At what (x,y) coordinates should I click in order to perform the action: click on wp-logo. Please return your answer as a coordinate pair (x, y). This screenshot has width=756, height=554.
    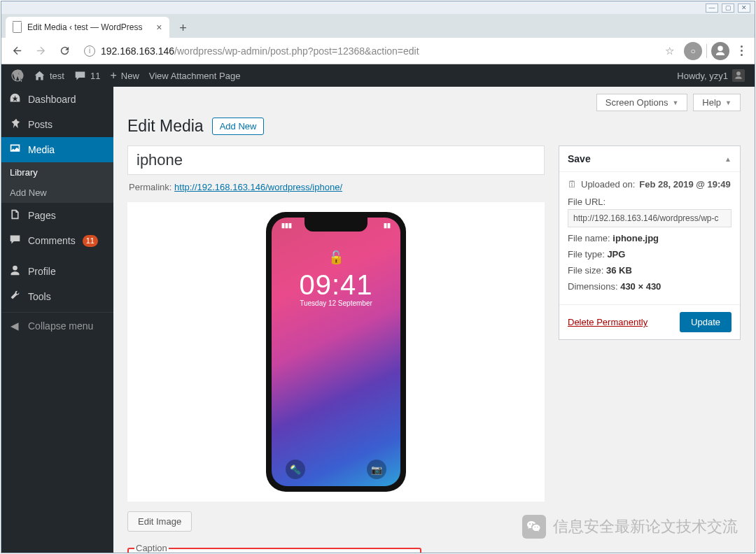
    Looking at the image, I should click on (18, 76).